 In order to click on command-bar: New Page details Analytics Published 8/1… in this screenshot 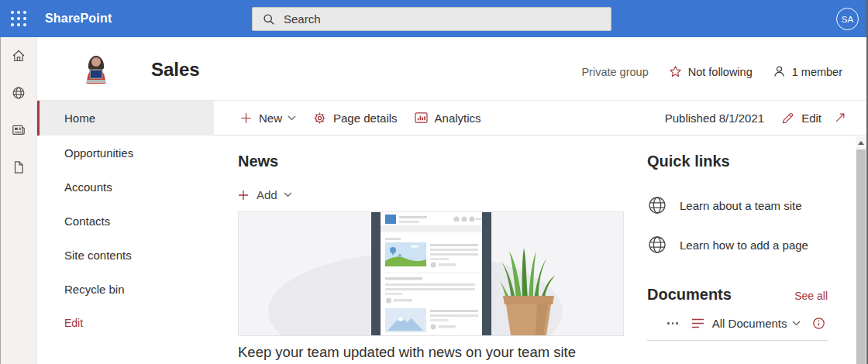, I will do `click(541, 118)`.